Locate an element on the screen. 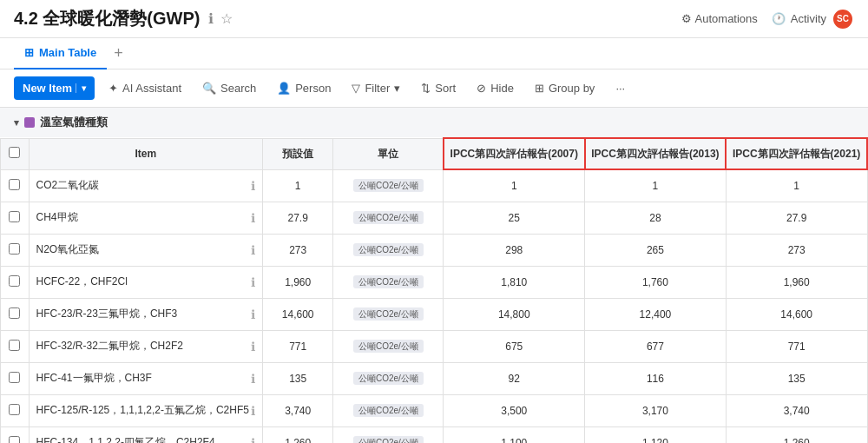 This screenshot has width=868, height=443. row-2007-8: 1,100 is located at coordinates (514, 434).